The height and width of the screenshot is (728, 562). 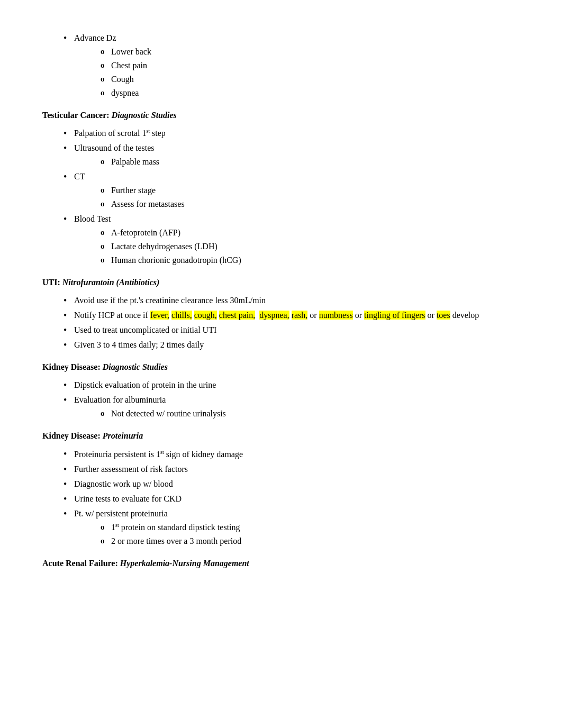 I want to click on acute-renal-failure-section: Acute Renal Failure: Hyperkalemia-Nursin…, so click(x=281, y=563).